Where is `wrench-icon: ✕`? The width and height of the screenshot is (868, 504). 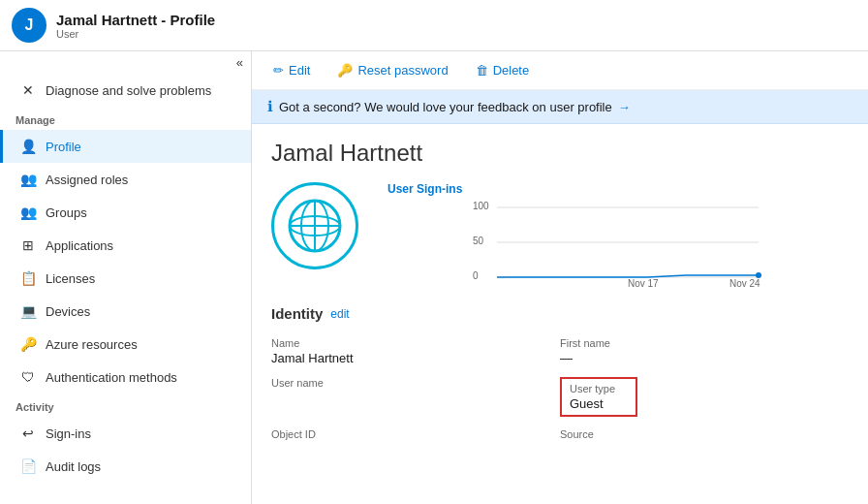 wrench-icon: ✕ is located at coordinates (28, 90).